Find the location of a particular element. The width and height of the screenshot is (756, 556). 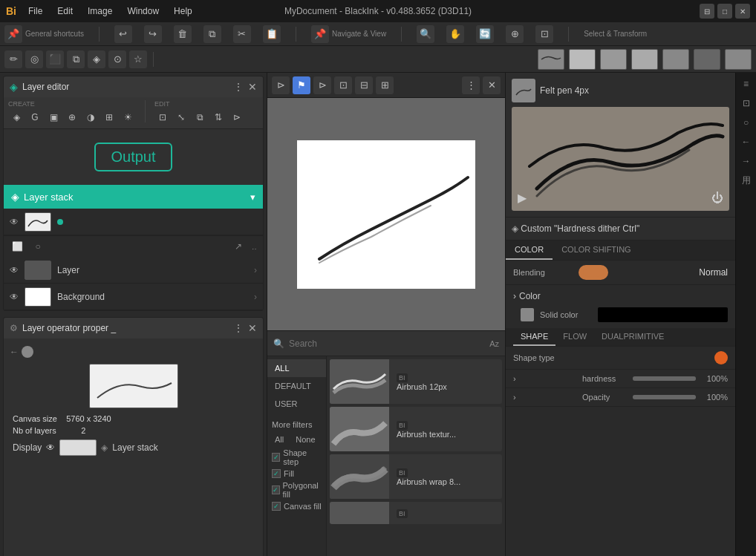

more-filters-btn: More filters is located at coordinates (297, 425).